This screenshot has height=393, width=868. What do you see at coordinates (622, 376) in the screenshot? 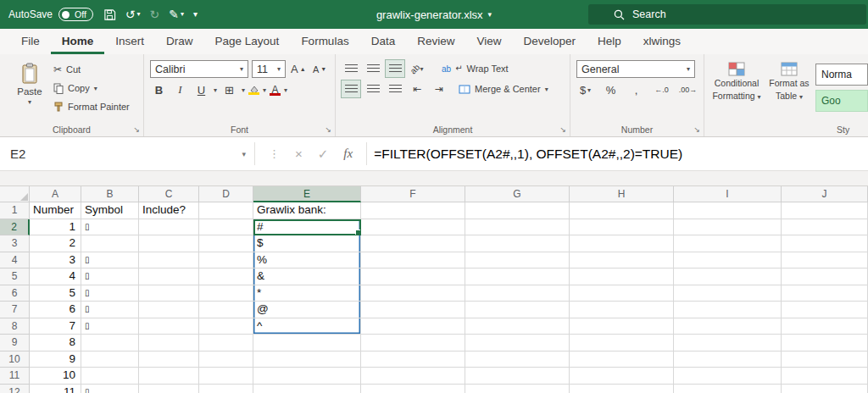
I see `cell-H11` at bounding box center [622, 376].